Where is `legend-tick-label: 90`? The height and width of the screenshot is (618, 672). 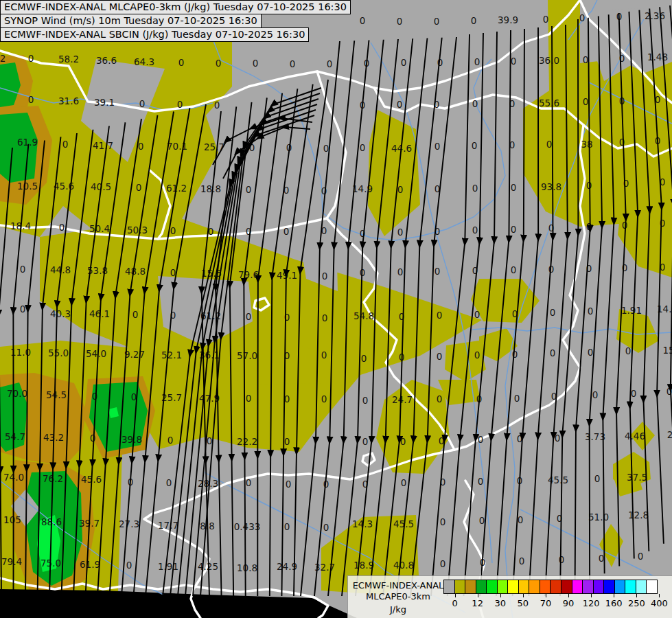
legend-tick-label: 90 is located at coordinates (568, 603).